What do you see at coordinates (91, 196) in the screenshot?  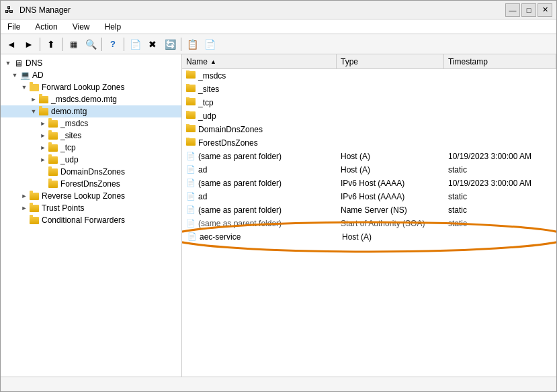 I see `tree-item-rev: ► Reverse Lookup Zones` at bounding box center [91, 196].